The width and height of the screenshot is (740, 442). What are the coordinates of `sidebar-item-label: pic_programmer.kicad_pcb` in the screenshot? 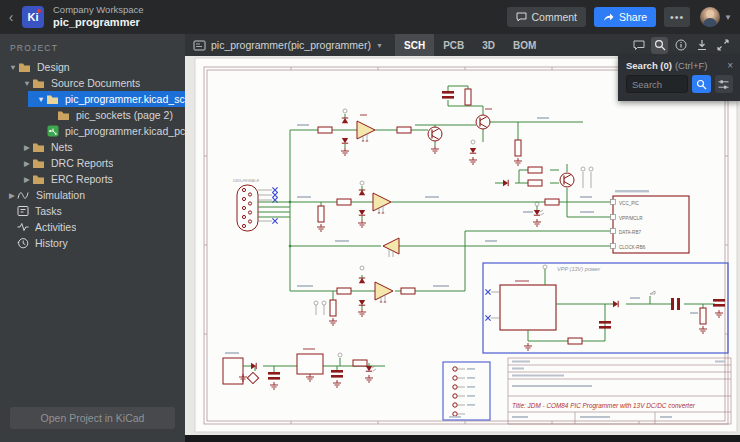 It's located at (125, 131).